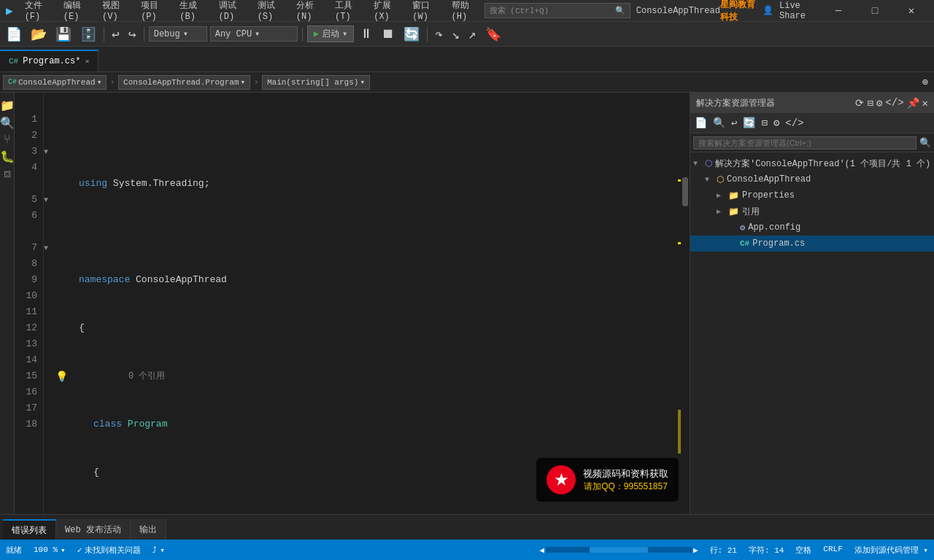 The height and width of the screenshot is (560, 934). Describe the element at coordinates (388, 34) in the screenshot. I see `stop-btn: ⏹` at that location.